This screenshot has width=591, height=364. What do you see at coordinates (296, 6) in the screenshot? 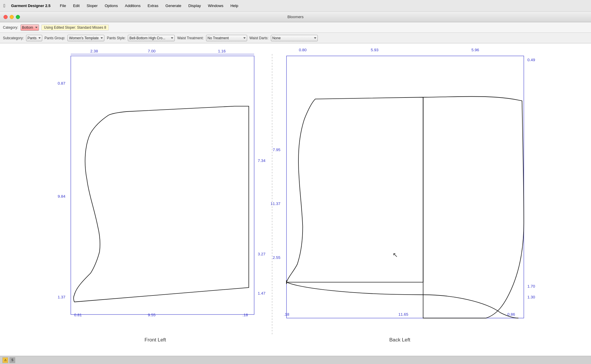
I see `menubar:  Garment Designer 2.5 File Edit Sloper …` at bounding box center [296, 6].